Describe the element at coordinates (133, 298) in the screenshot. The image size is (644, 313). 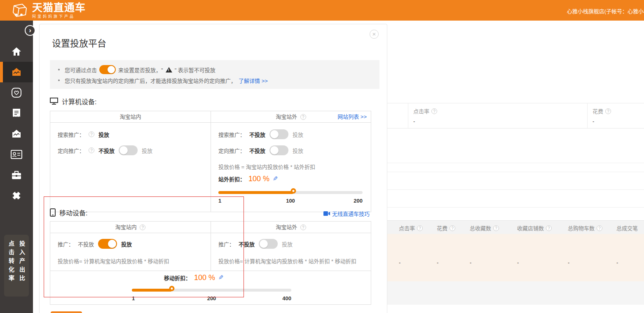
I see `scale-min: 1` at that location.